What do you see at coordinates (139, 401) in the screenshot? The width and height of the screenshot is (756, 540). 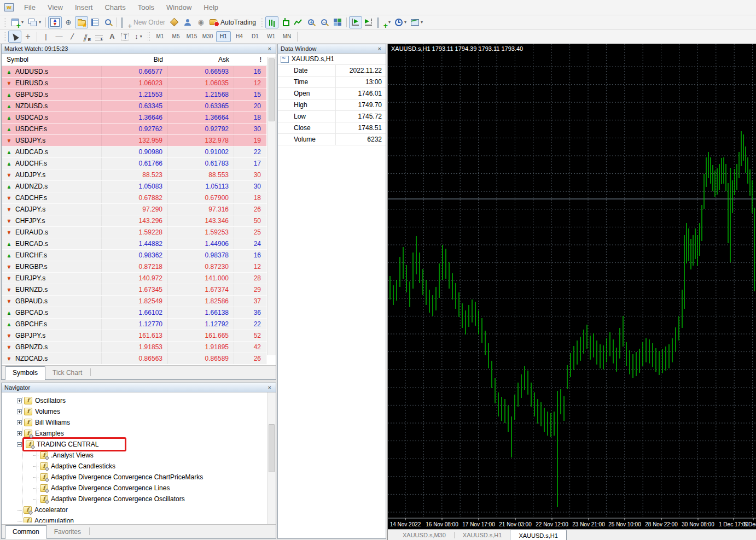 I see `navigator-item-oscillators: fOscillators` at bounding box center [139, 401].